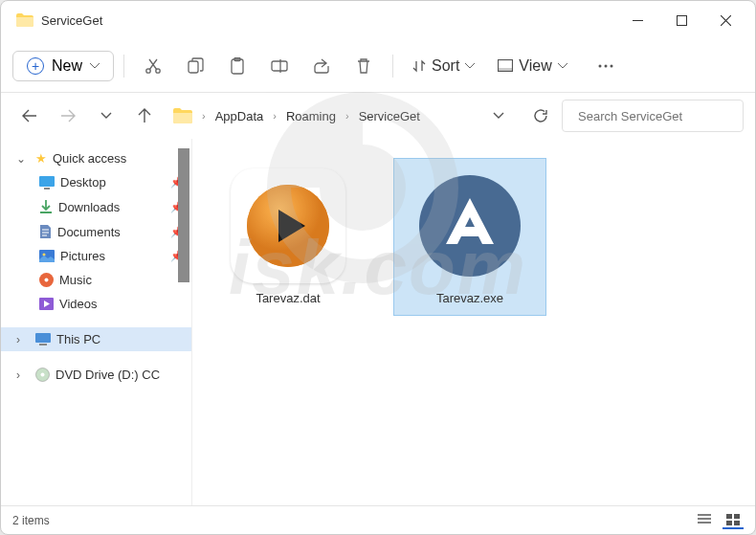 The height and width of the screenshot is (535, 756). Describe the element at coordinates (106, 116) in the screenshot. I see `recent-button` at that location.